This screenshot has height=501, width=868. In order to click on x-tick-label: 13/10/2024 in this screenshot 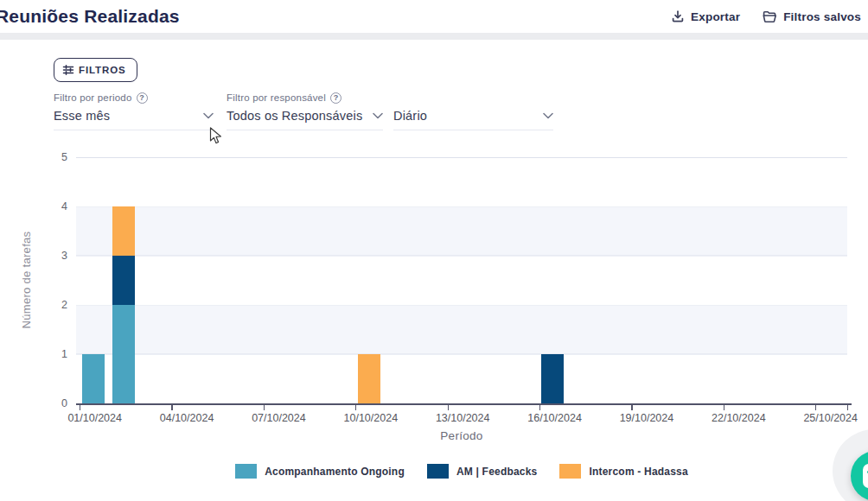, I will do `click(463, 418)`.